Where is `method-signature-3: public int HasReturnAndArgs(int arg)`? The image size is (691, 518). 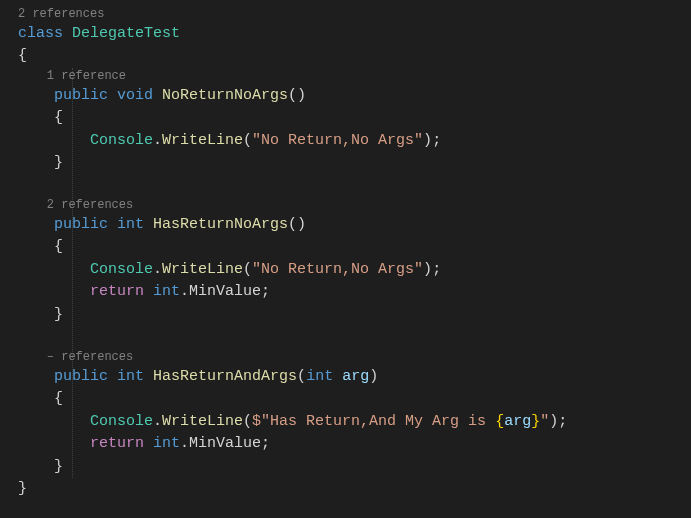
method-signature-3: public int HasReturnAndArgs(int arg) is located at coordinates (354, 378).